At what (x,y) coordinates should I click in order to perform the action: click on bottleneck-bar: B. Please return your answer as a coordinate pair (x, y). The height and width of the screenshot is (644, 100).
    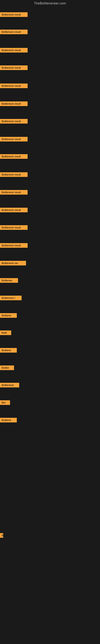
    Looking at the image, I should click on (1, 536).